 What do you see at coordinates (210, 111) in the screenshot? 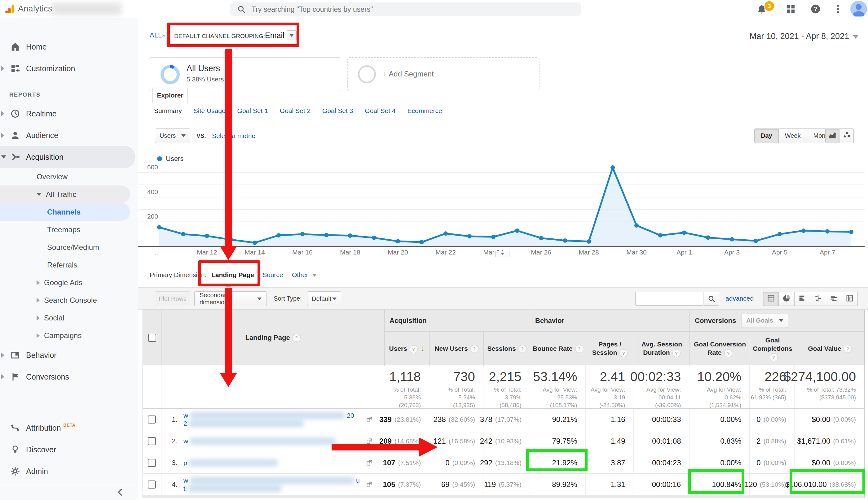
I see `subtab-site-usage: Site Usage` at bounding box center [210, 111].